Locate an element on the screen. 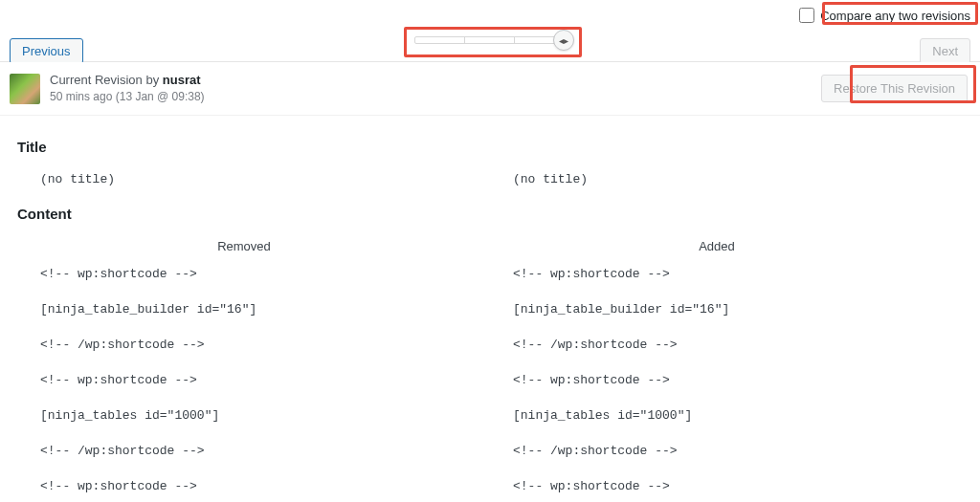  added-label: Added is located at coordinates (717, 247).